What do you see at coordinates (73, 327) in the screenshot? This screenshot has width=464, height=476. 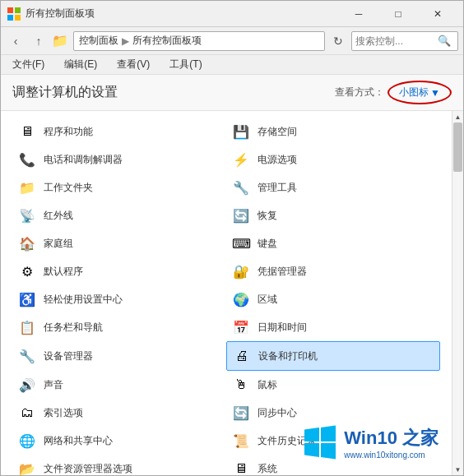 I see `taskbar-label: 任务栏和导航` at bounding box center [73, 327].